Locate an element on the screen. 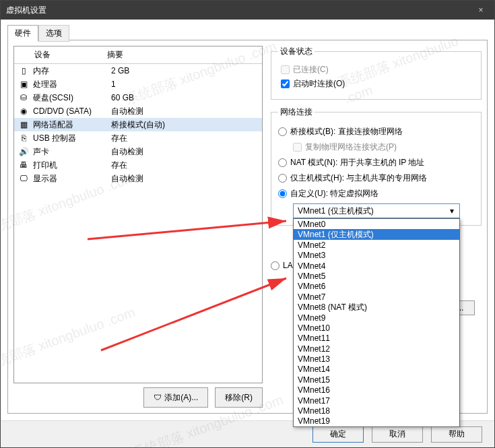 The image size is (495, 448). dropdown-option: VMnet1 (仅主机模式) is located at coordinates (376, 234).